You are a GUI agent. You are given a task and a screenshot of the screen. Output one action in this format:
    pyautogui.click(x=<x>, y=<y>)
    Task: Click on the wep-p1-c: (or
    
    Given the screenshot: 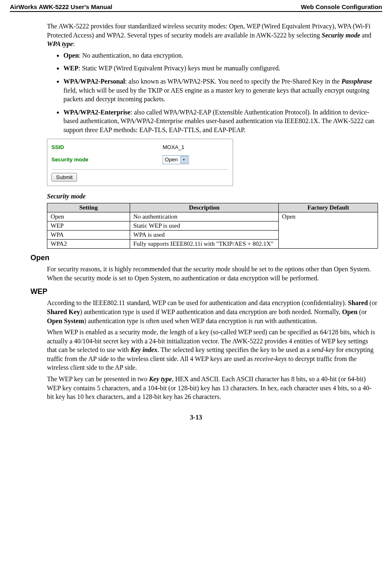 What is the action you would take?
    pyautogui.click(x=372, y=303)
    